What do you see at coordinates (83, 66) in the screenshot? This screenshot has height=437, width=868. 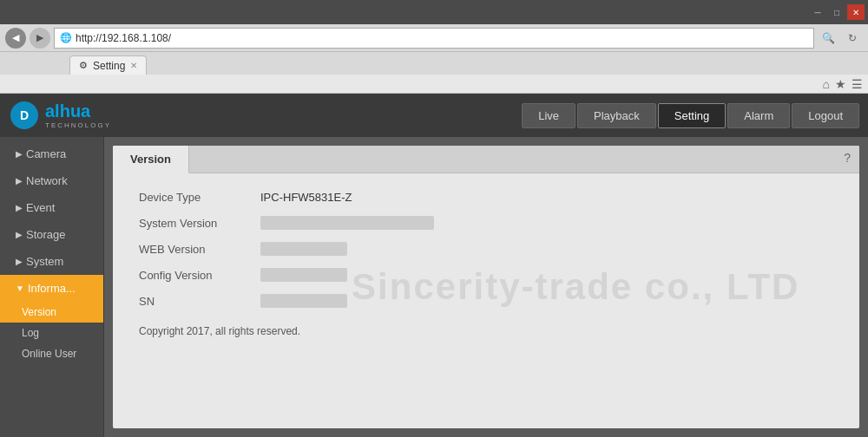 I see `tab-favicon: ⚙` at bounding box center [83, 66].